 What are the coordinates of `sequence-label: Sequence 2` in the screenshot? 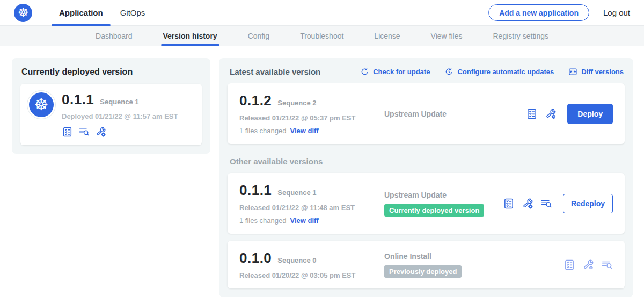 It's located at (297, 103).